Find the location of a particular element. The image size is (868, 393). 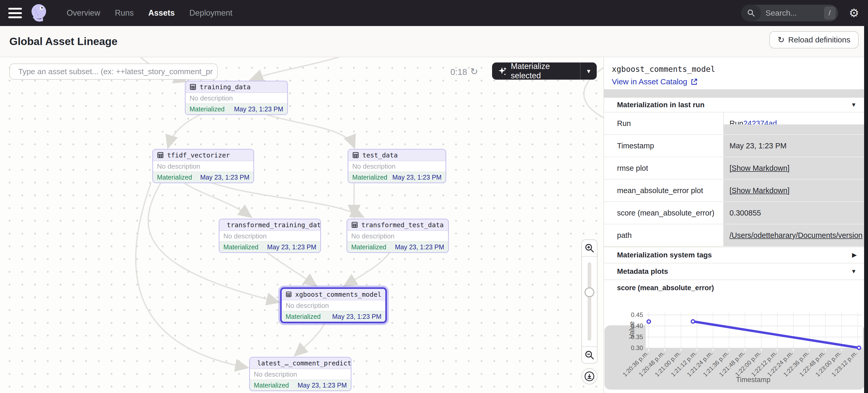

metadata-row-run: RunRun 242374ad is located at coordinates (736, 124).